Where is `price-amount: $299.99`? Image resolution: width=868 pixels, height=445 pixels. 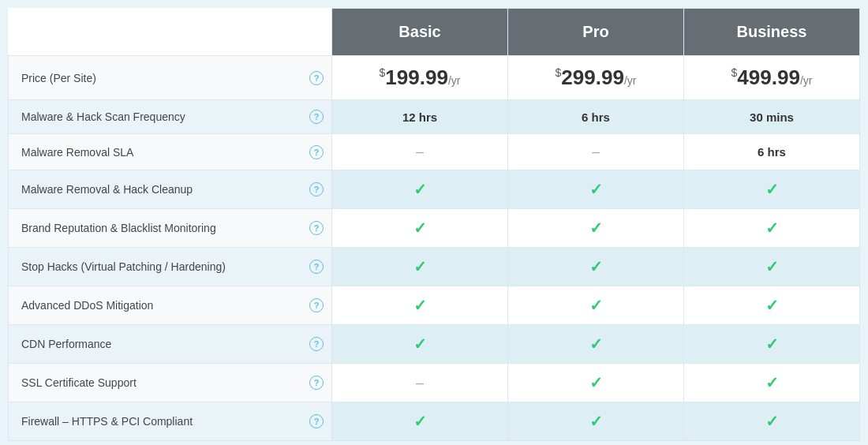 price-amount: $299.99 is located at coordinates (590, 77).